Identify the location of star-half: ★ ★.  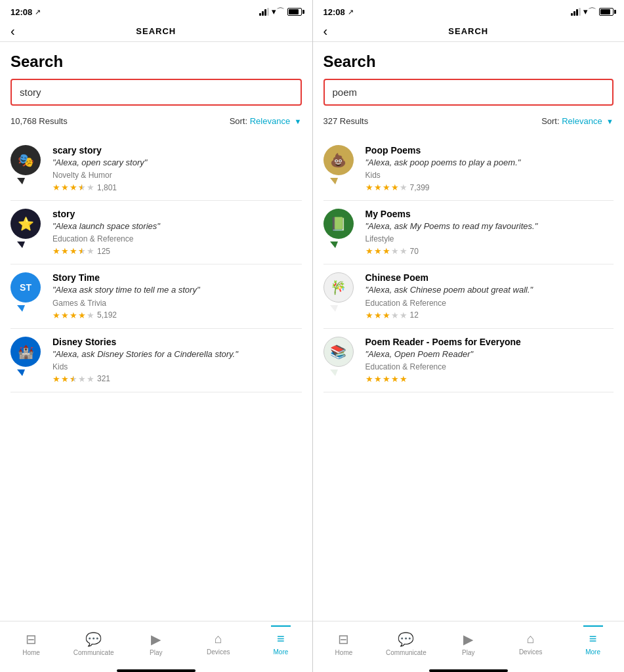
(73, 379).